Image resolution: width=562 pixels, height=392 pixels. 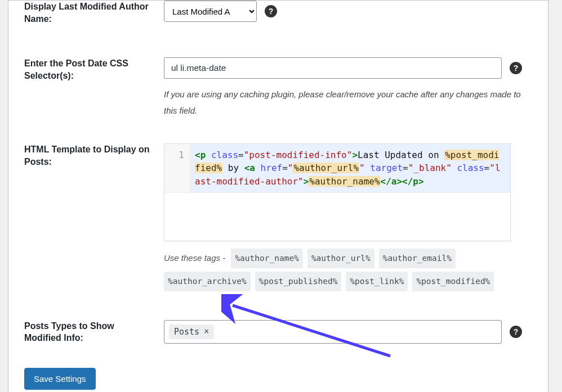 I want to click on label-display-author: Display Last Modified Author Name:, so click(x=94, y=12).